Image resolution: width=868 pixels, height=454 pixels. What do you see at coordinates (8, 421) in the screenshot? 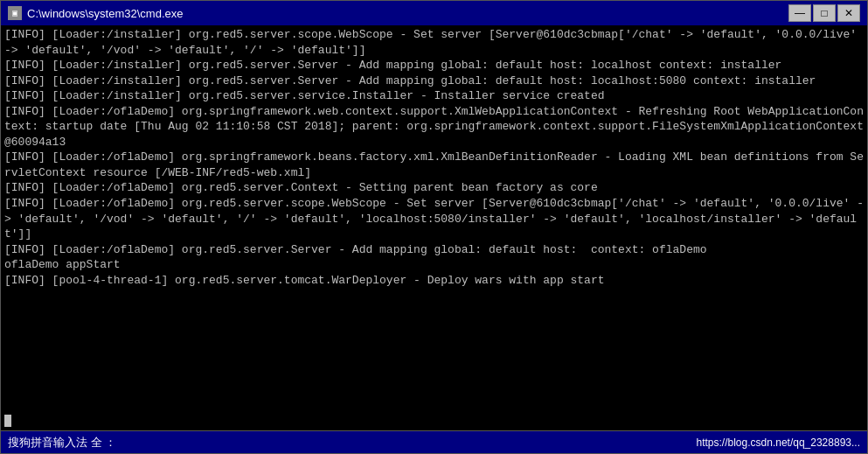
I see `cursor` at bounding box center [8, 421].